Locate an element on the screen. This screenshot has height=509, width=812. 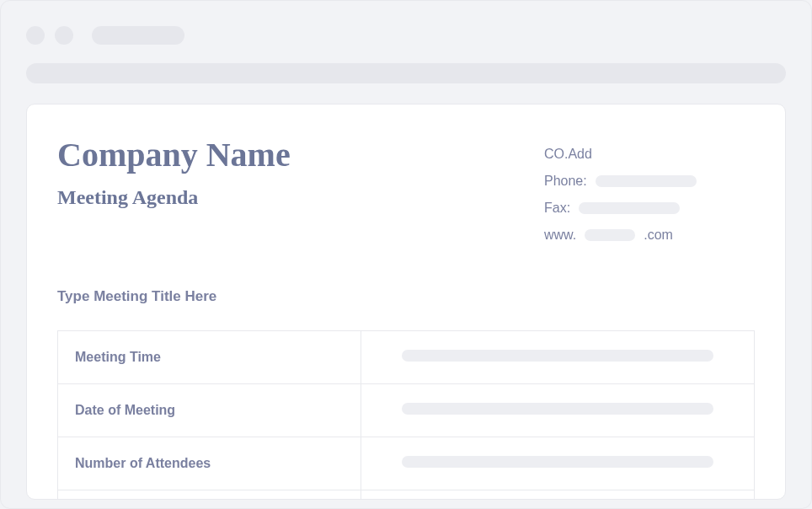
window-controls is located at coordinates (406, 35).